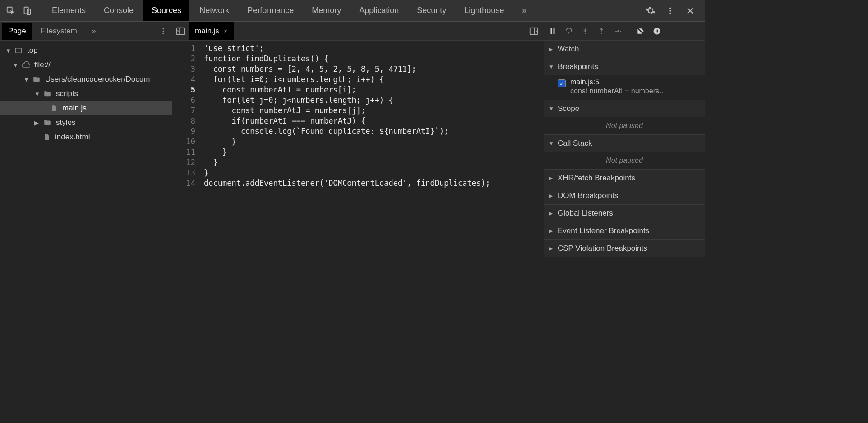 The width and height of the screenshot is (868, 423). I want to click on separator, so click(39, 11).